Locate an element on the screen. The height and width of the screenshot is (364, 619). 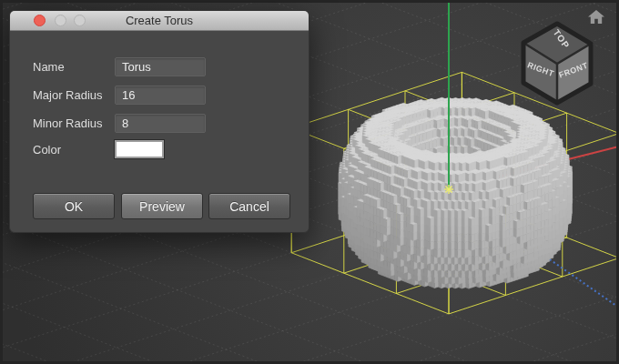
name-input is located at coordinates (160, 67).